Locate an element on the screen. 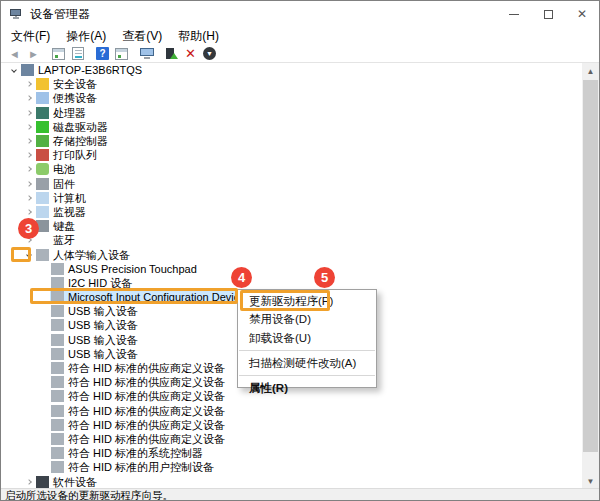 This screenshot has width=600, height=501. tree-row-label: 打印队列 is located at coordinates (75, 155).